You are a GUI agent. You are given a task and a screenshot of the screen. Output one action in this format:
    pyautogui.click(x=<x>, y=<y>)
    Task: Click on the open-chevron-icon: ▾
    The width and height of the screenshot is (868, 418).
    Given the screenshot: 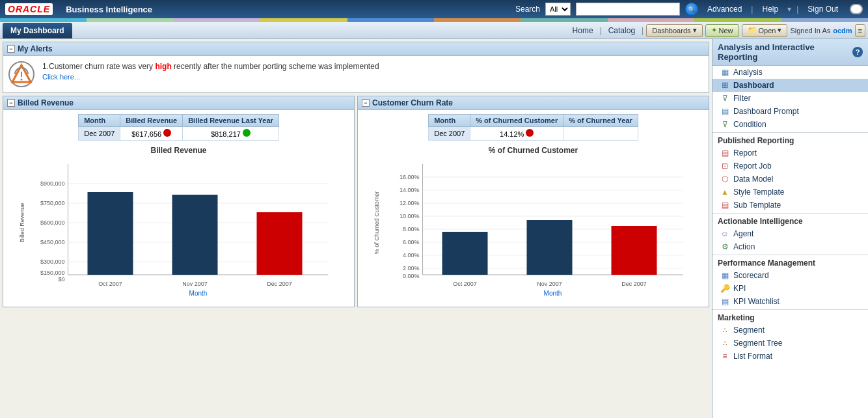 What is the action you would take?
    pyautogui.click(x=780, y=30)
    